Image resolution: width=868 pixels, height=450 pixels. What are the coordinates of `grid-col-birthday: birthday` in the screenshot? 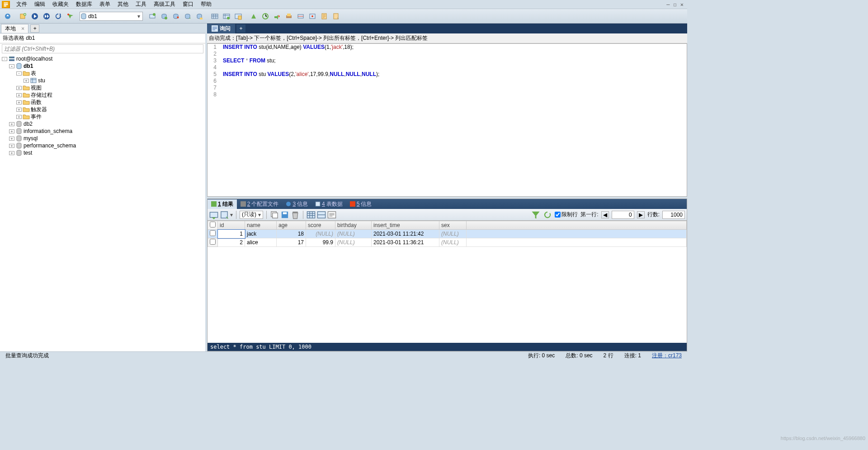 It's located at (354, 225).